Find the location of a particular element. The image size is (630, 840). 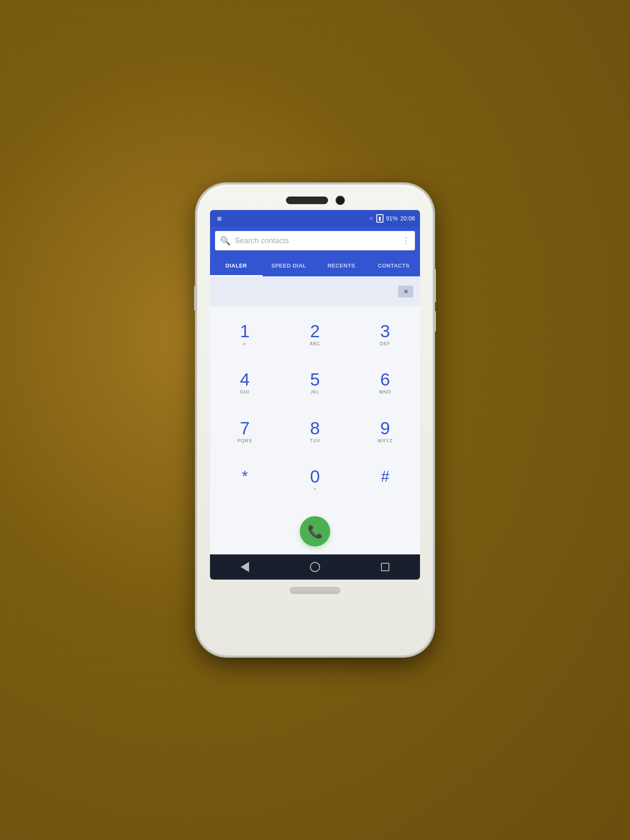

tab-recents: RECENTS is located at coordinates (341, 265).